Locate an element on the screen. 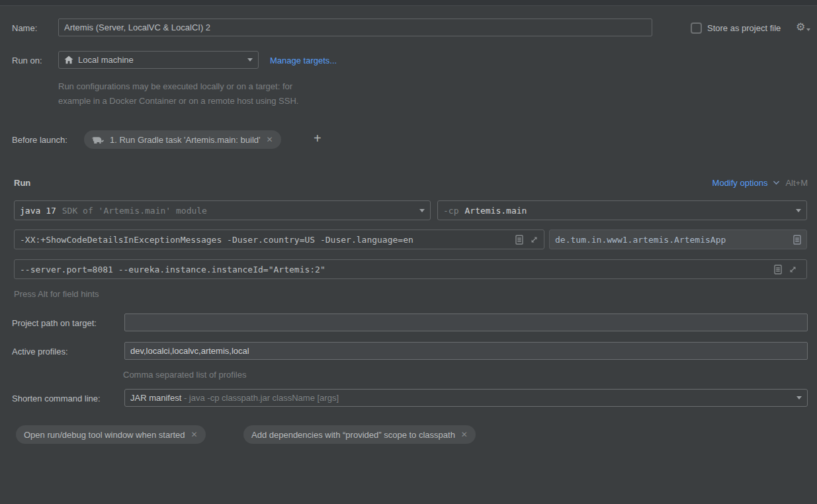 The width and height of the screenshot is (817, 504). program-arguments-field: --server.port=8081 --eureka.instance.ins… is located at coordinates (410, 269).